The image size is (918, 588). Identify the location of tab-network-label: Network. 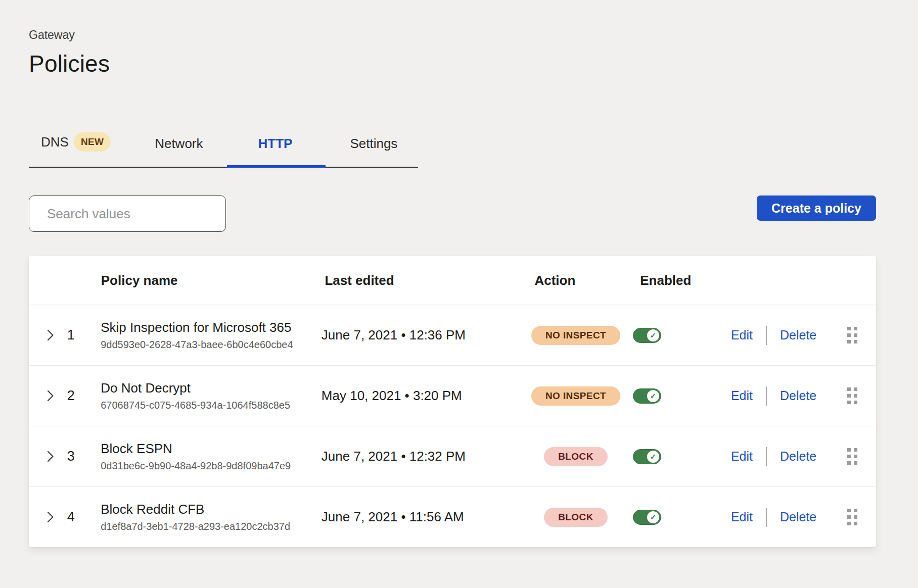
(179, 143).